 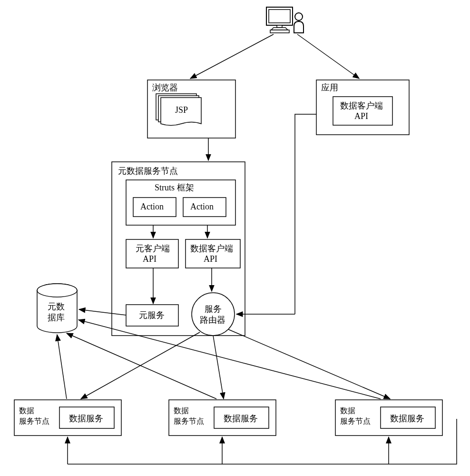 What do you see at coordinates (153, 248) in the screenshot?
I see `meta-client-1: 元客户端` at bounding box center [153, 248].